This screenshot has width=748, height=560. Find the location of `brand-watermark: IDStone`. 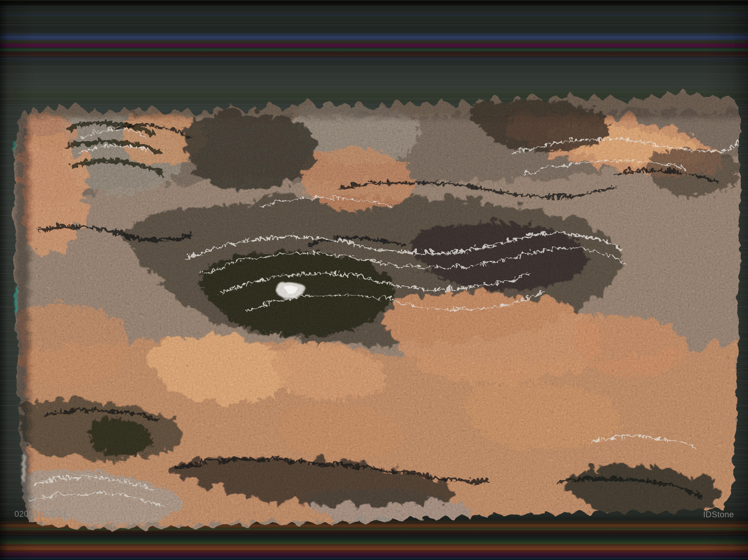

brand-watermark: IDStone is located at coordinates (719, 515).